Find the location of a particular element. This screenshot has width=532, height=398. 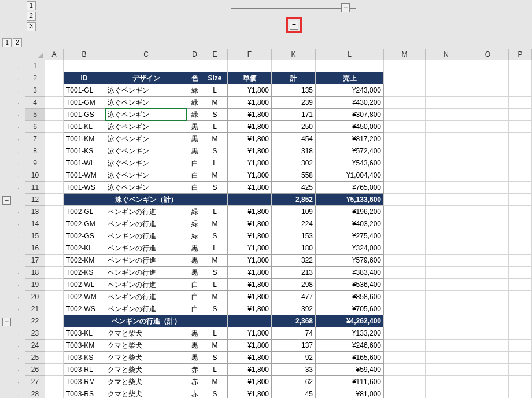

row-head-8: 8 is located at coordinates (35, 152).